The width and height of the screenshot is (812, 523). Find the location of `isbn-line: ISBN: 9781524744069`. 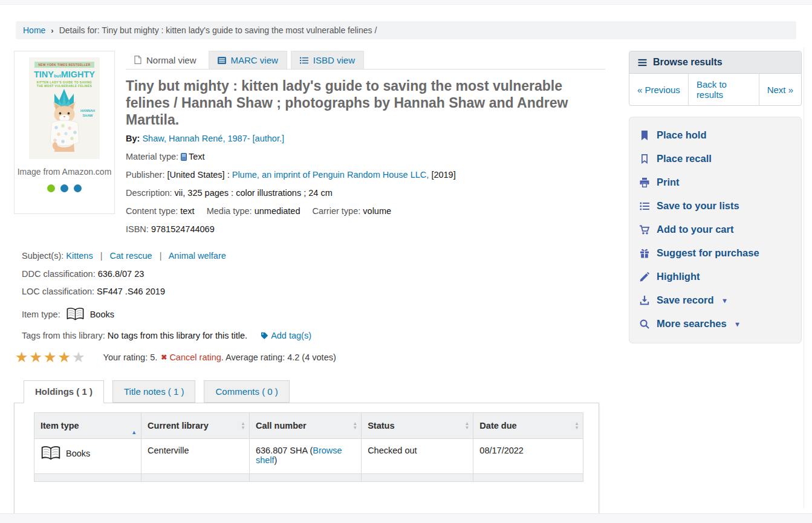

isbn-line: ISBN: 9781524744069 is located at coordinates (365, 230).